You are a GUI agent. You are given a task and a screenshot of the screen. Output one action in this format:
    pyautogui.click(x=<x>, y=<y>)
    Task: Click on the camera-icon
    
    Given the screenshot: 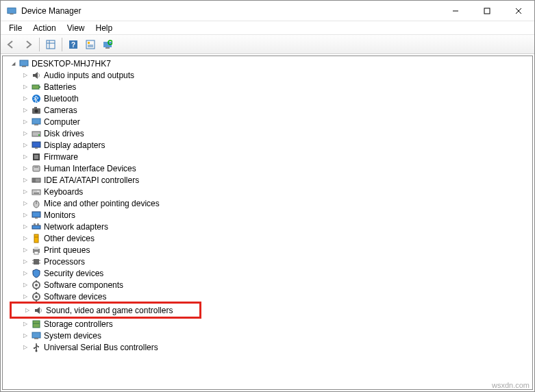 What is the action you would take?
    pyautogui.click(x=36, y=110)
    